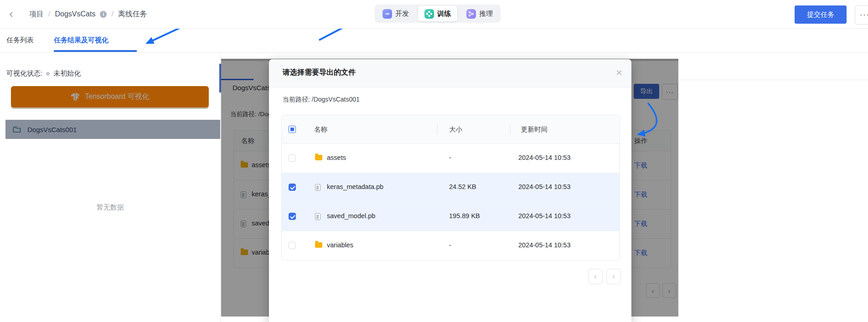 Image resolution: width=868 pixels, height=322 pixels. Describe the element at coordinates (15, 14) in the screenshot. I see `back-icon: ‹` at that location.